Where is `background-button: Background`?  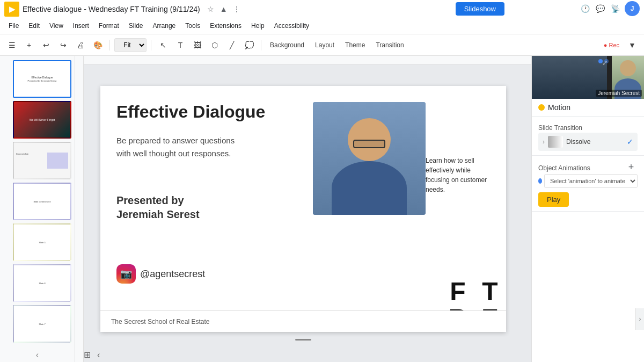 background-button: Background is located at coordinates (287, 45).